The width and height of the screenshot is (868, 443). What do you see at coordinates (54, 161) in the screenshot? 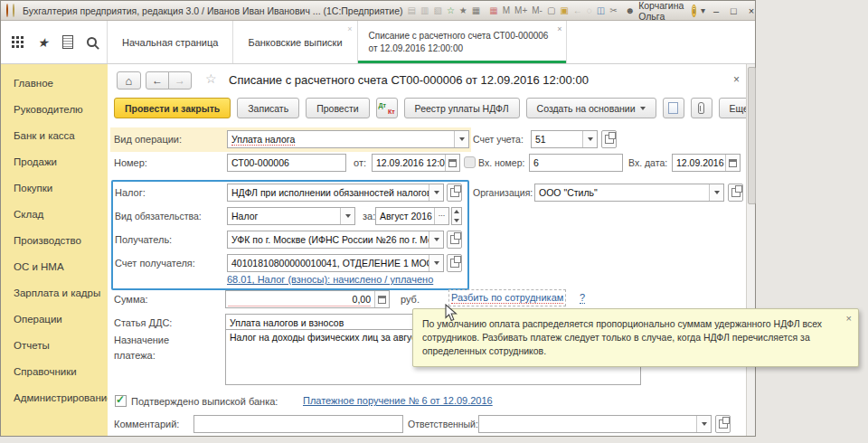
I see `sidebar-item-prodazhi: Продажи` at bounding box center [54, 161].